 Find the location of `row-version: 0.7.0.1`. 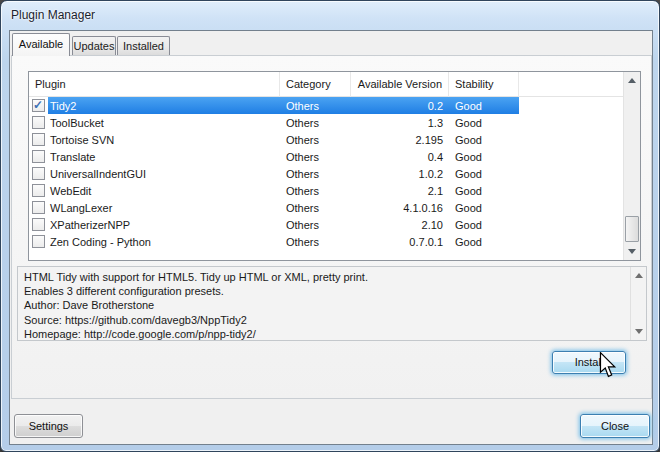

row-version: 0.7.0.1 is located at coordinates (400, 242).